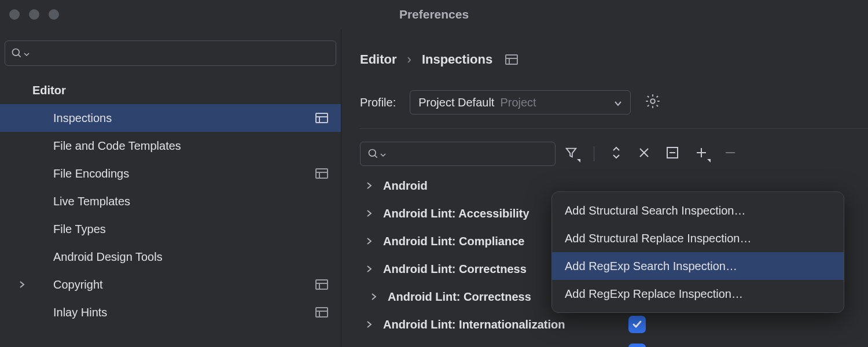 This screenshot has width=868, height=347. What do you see at coordinates (698, 211) in the screenshot?
I see `popup-item-structural-search: Add Structural Search Inspection…` at bounding box center [698, 211].